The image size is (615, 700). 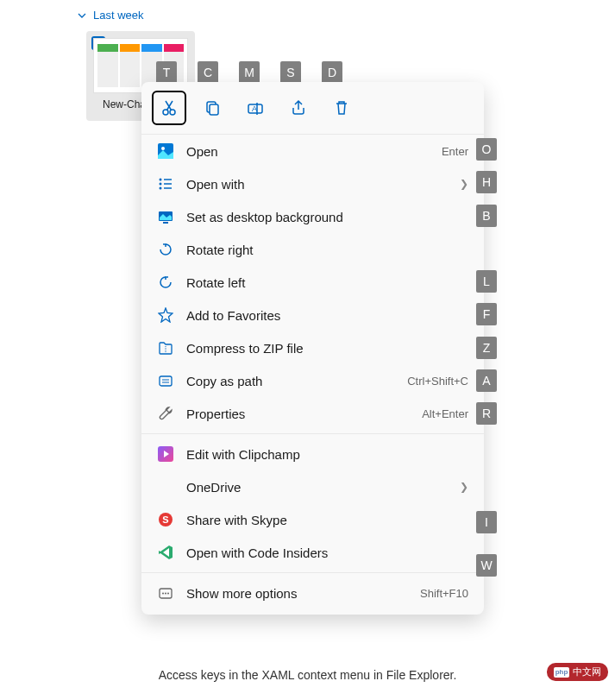 What do you see at coordinates (486, 149) in the screenshot?
I see `access-key-open: O` at bounding box center [486, 149].